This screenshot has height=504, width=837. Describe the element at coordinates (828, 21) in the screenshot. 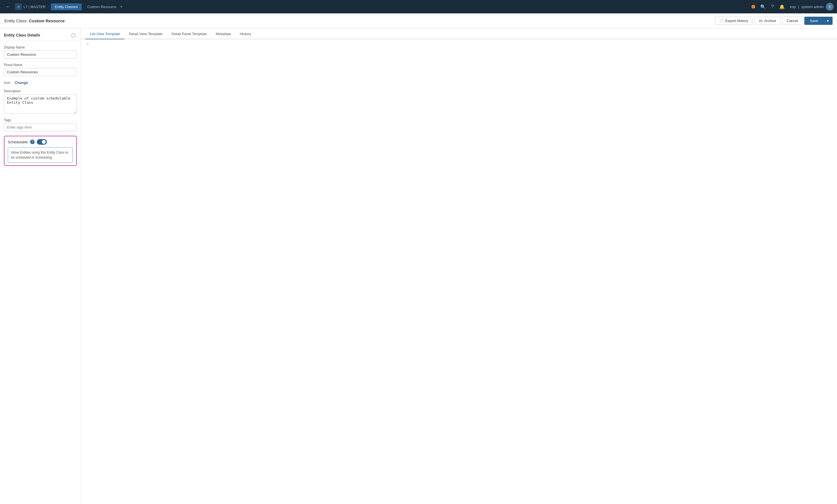

I see `save-dropdown-button: ▼` at that location.